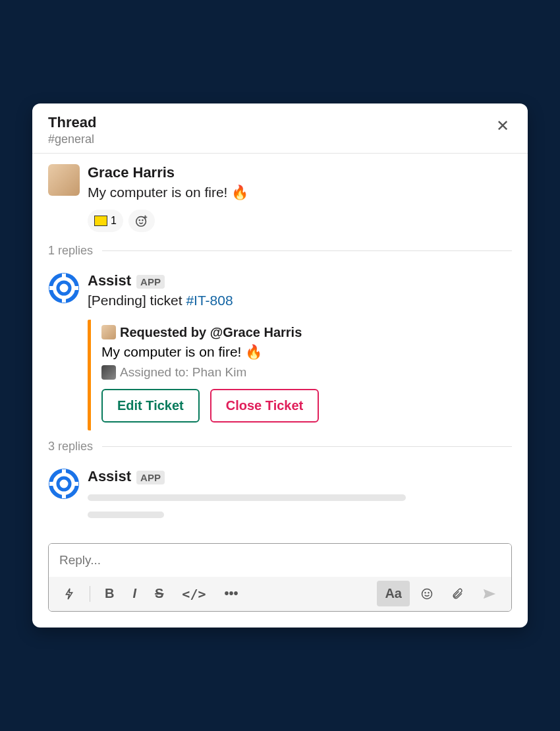  What do you see at coordinates (183, 372) in the screenshot?
I see `assigned-text: Assigned to: Phan Kim` at bounding box center [183, 372].